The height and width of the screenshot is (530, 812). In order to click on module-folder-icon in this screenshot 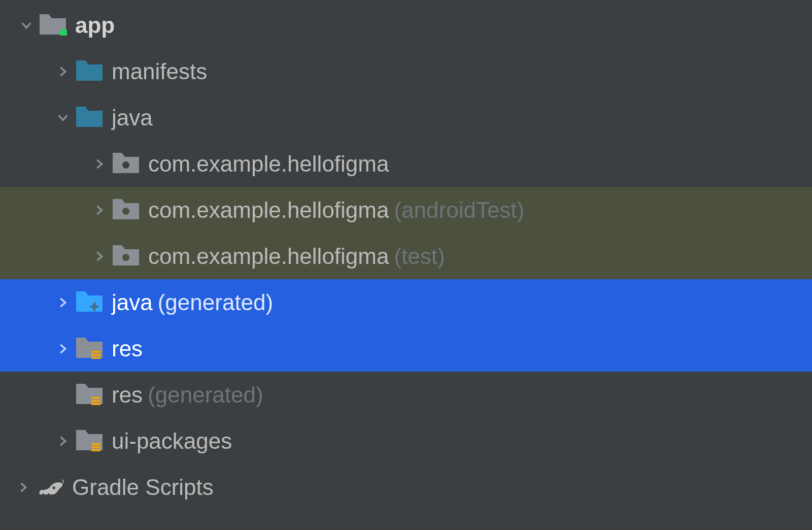, I will do `click(54, 25)`.